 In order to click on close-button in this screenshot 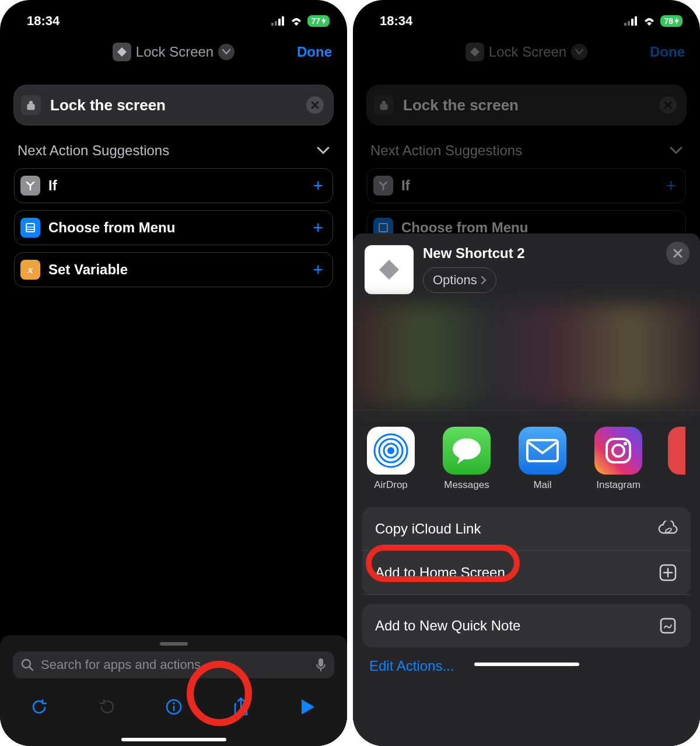, I will do `click(678, 253)`.